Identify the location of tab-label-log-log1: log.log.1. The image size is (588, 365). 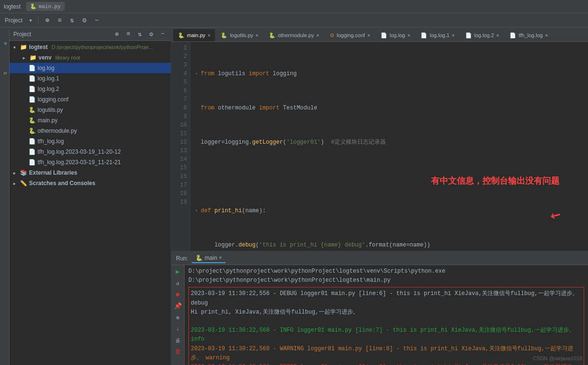
(440, 35).